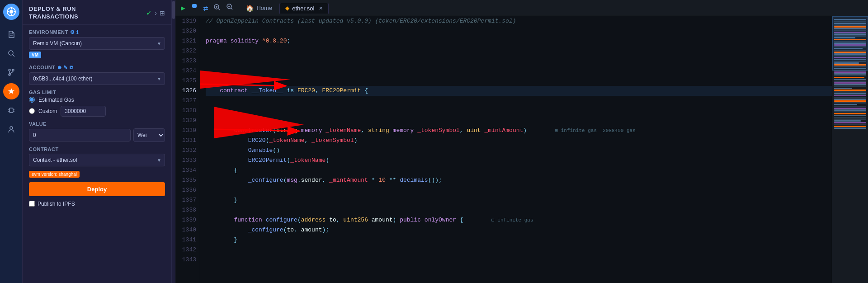 The width and height of the screenshot is (868, 283). What do you see at coordinates (194, 8) in the screenshot?
I see `person-icon` at bounding box center [194, 8].